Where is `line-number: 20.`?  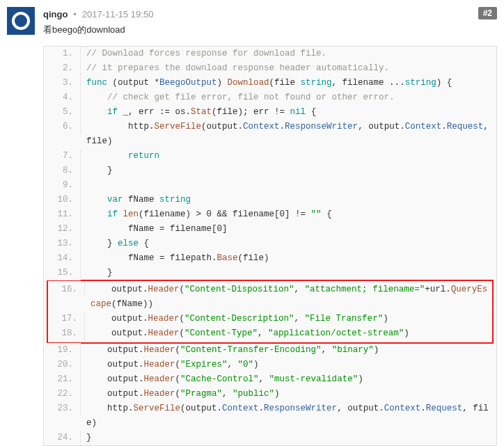 line-number: 20. is located at coordinates (63, 365).